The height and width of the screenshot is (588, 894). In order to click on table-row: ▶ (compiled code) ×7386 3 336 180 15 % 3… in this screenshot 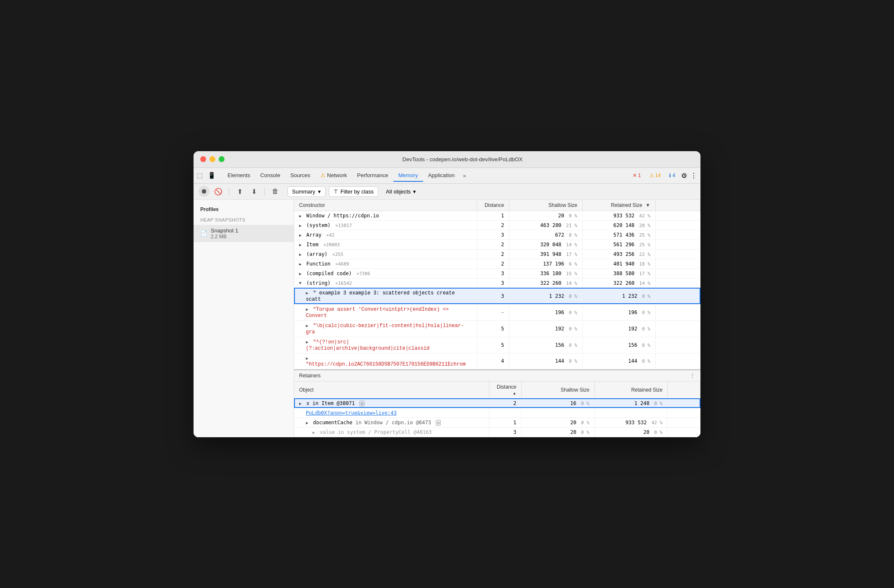, I will do `click(497, 273)`.